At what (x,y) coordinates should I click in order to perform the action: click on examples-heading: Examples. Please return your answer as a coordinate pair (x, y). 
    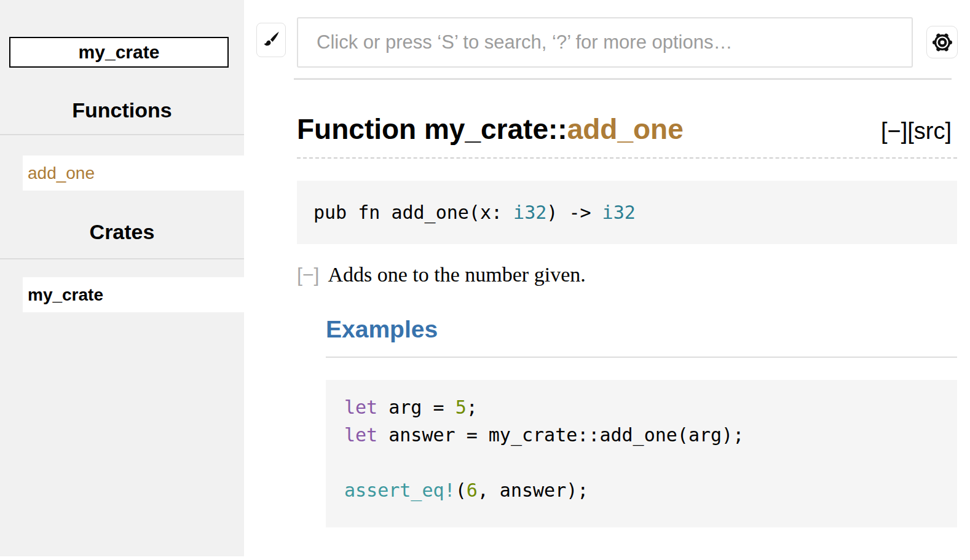
    Looking at the image, I should click on (642, 337).